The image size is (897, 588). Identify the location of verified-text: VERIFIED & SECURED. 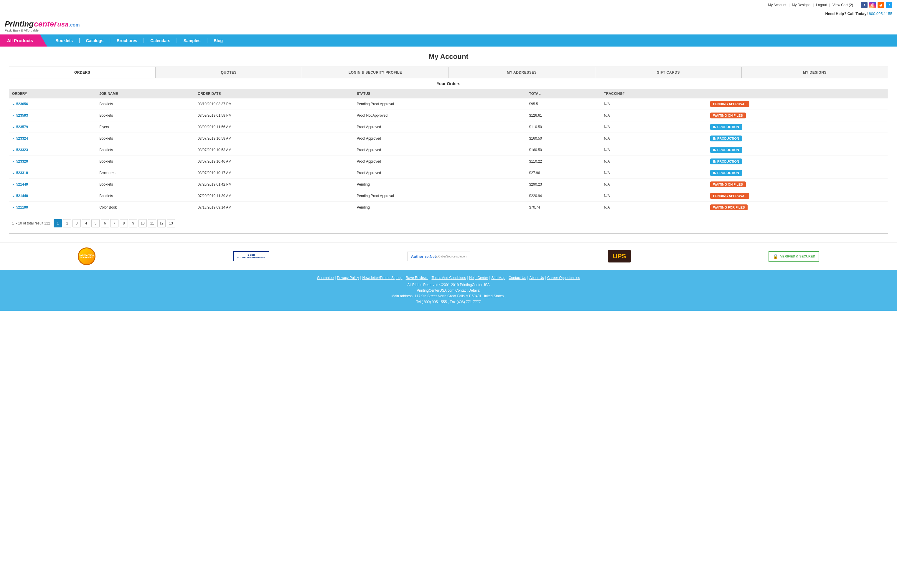
(798, 256).